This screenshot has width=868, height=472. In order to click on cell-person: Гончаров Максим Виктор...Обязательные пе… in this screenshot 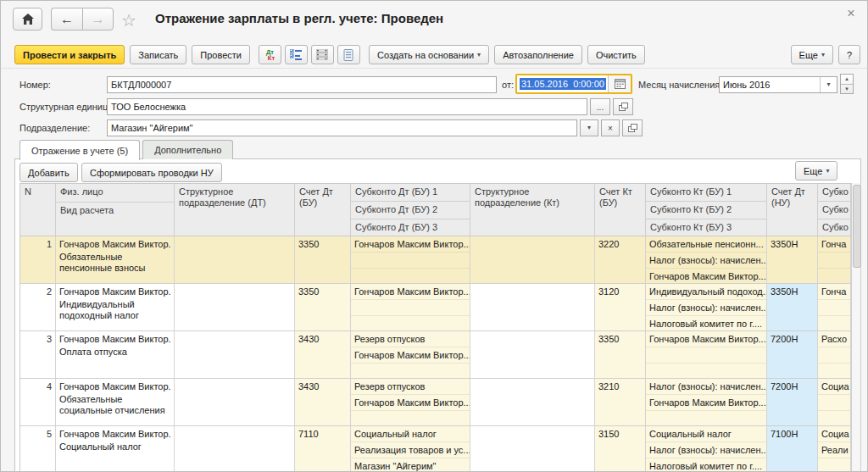, I will do `click(115, 260)`.